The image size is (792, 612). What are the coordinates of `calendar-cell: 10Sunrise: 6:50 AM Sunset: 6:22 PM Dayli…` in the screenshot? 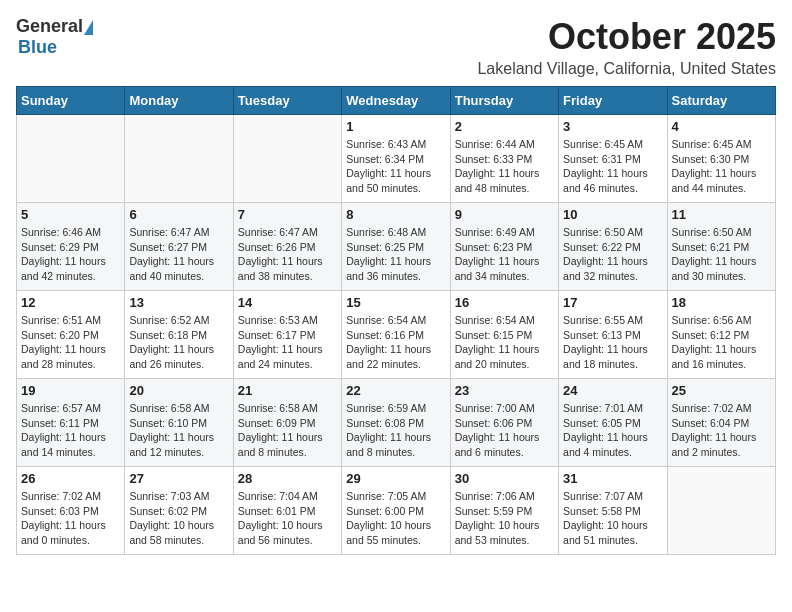 It's located at (613, 247).